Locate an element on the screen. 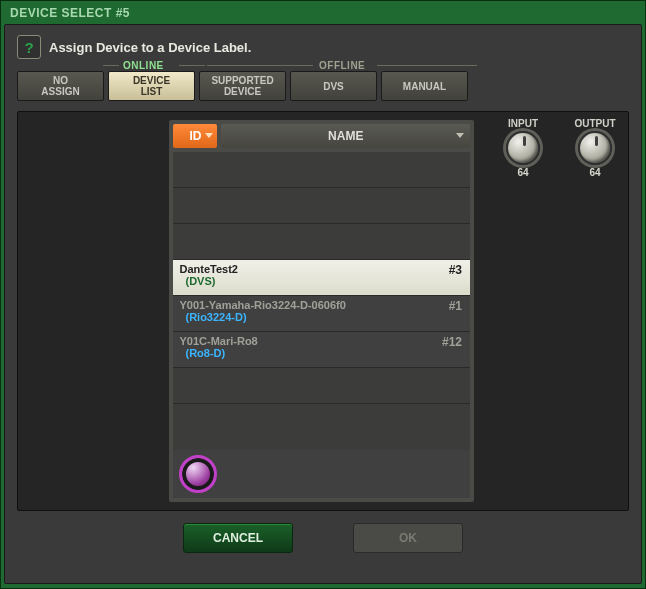  tab-device-list: DEVICE LIST is located at coordinates (152, 86).